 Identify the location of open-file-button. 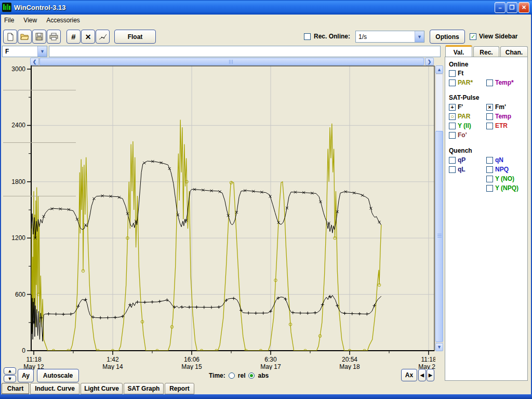
(25, 36).